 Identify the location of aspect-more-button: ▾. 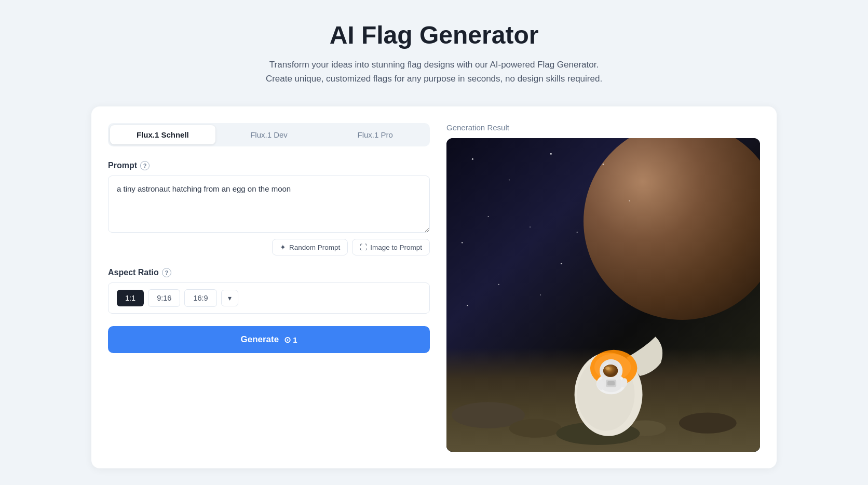
(229, 298).